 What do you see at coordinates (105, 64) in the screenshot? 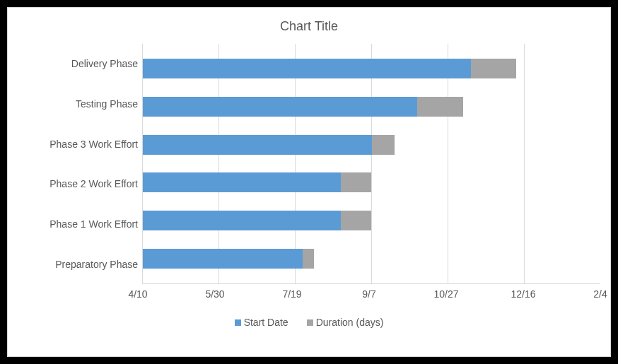
I see `y-tick-label: Delivery Phase` at bounding box center [105, 64].